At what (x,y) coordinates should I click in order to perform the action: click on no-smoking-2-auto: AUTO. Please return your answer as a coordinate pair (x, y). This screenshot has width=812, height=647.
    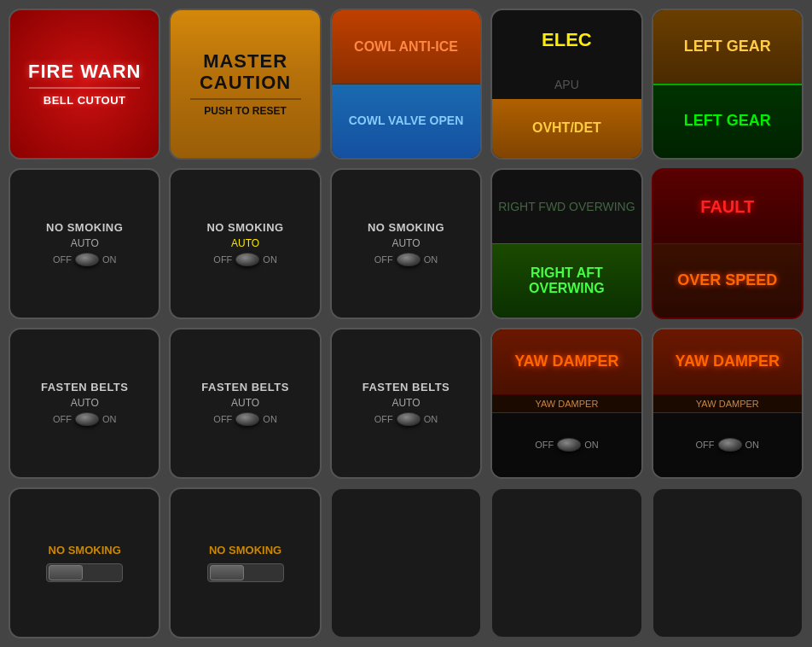
    Looking at the image, I should click on (246, 243).